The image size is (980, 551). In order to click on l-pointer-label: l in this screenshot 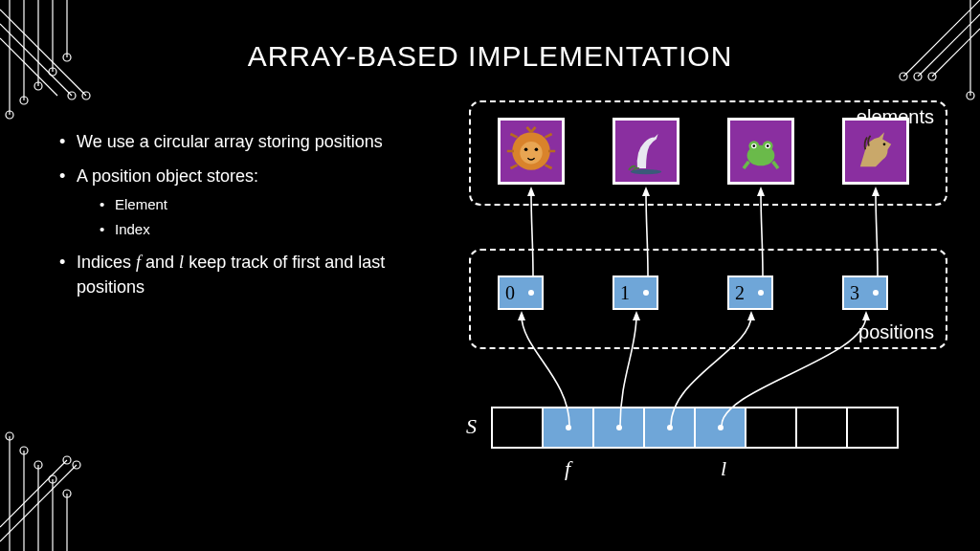, I will do `click(724, 469)`.